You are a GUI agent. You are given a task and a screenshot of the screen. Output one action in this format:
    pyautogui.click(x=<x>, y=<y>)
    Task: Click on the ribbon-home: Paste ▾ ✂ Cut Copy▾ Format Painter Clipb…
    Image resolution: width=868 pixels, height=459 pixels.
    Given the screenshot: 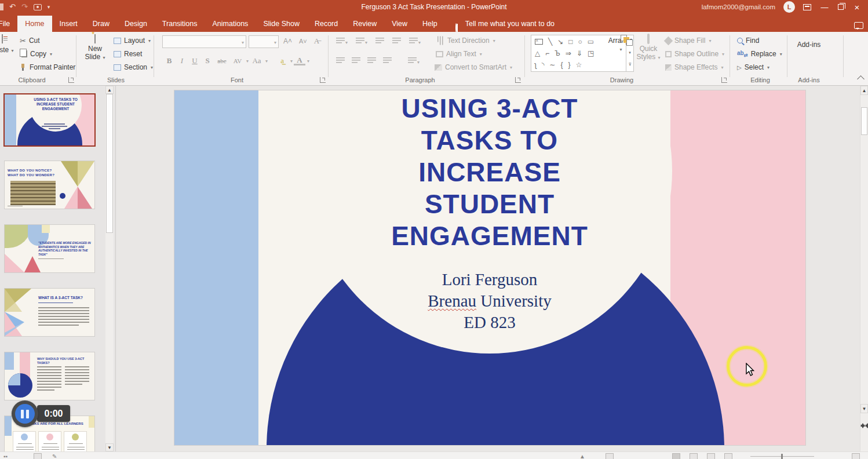 What is the action you would take?
    pyautogui.click(x=434, y=59)
    